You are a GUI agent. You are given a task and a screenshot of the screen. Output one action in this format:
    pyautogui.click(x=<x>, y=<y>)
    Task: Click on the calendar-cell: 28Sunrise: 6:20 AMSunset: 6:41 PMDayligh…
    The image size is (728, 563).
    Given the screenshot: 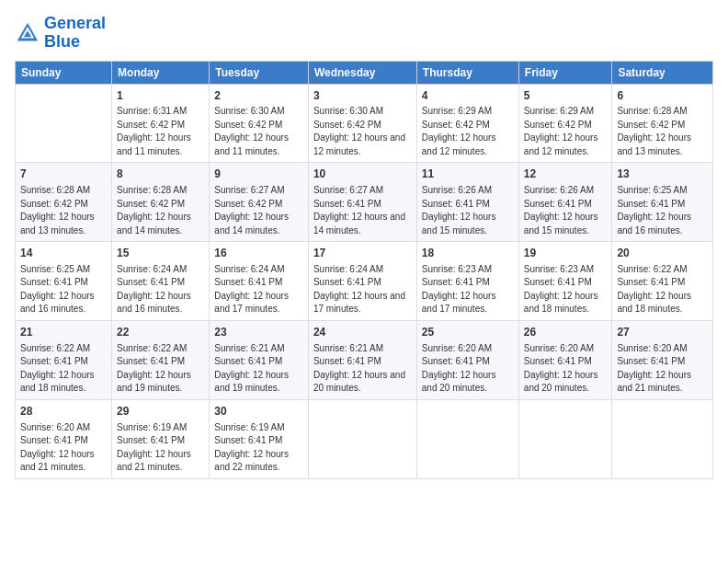 What is the action you would take?
    pyautogui.click(x=64, y=439)
    